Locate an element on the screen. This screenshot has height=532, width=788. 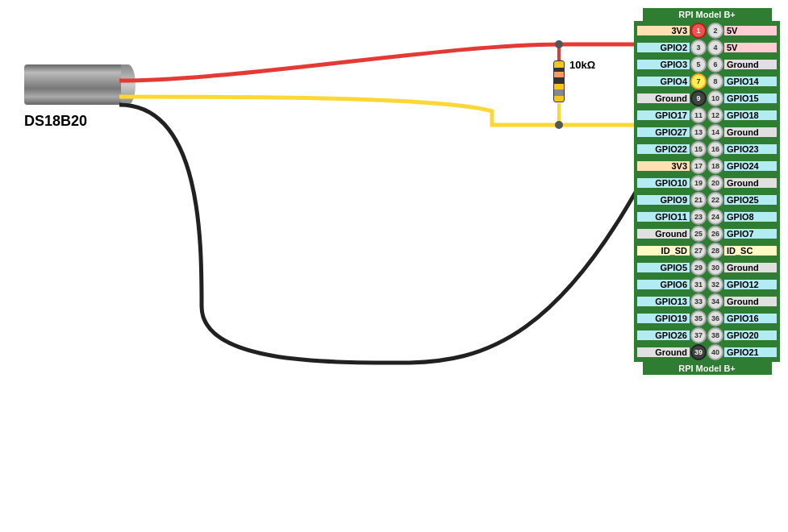
gpio-pin-left: 15 is located at coordinates (698, 149).